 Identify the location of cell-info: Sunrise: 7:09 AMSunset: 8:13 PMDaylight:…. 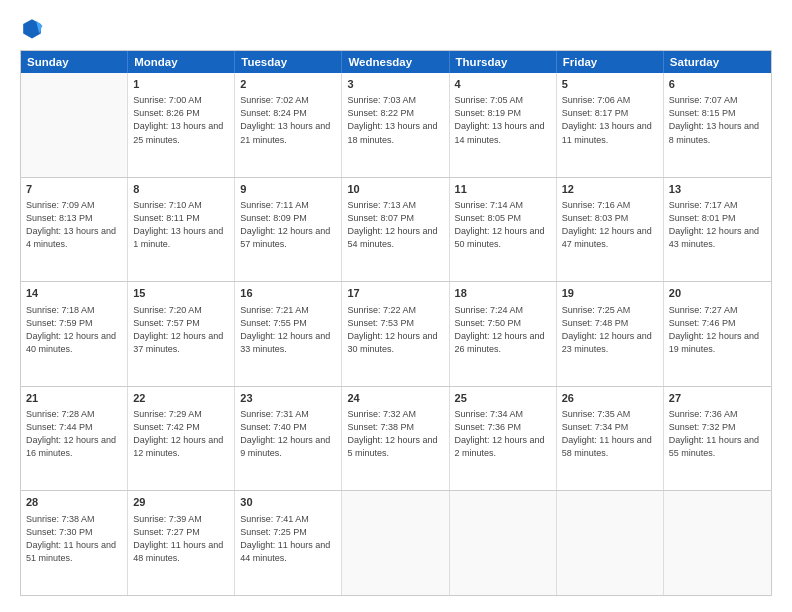
(74, 225).